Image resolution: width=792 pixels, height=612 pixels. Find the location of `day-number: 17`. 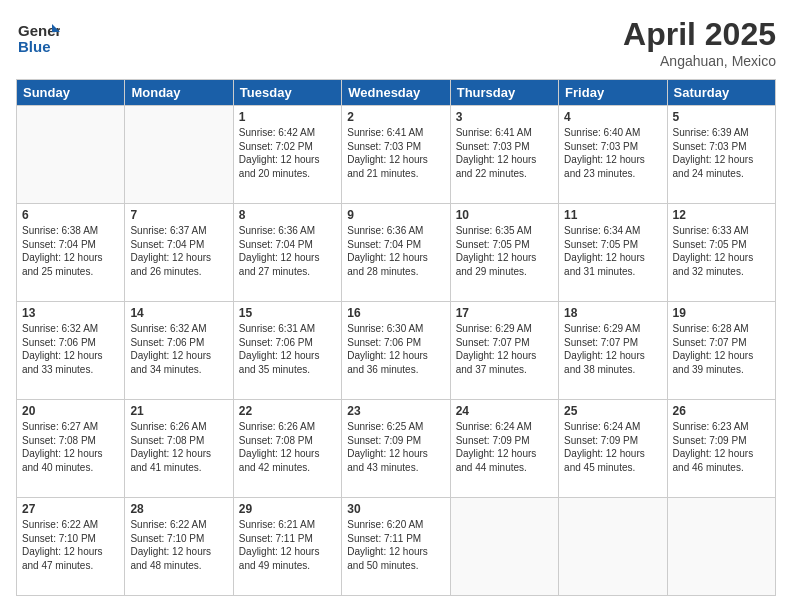

day-number: 17 is located at coordinates (504, 313).